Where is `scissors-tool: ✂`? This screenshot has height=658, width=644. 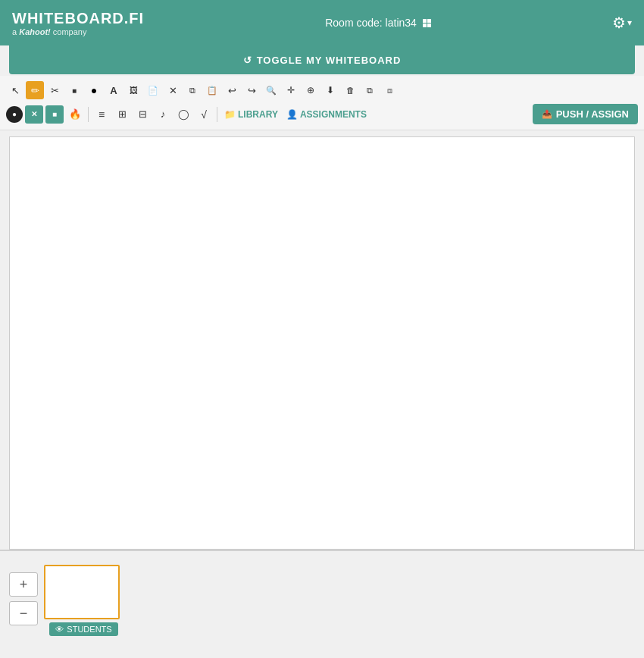 scissors-tool: ✂ is located at coordinates (55, 90).